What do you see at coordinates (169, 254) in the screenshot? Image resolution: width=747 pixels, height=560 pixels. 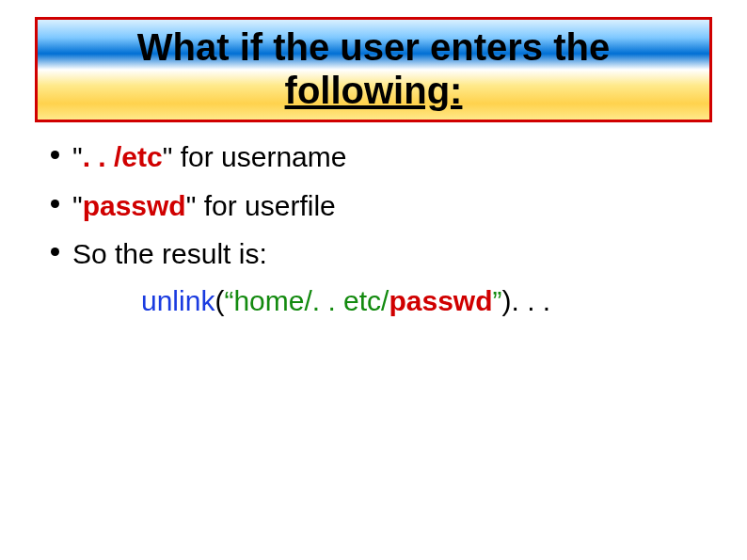 I see `bullet-text-3: So the result is:` at bounding box center [169, 254].